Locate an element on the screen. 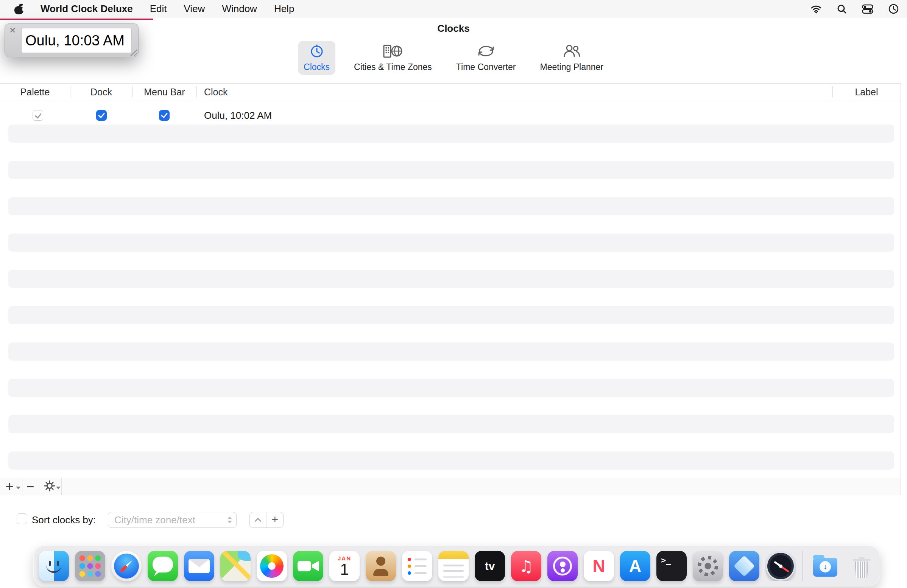 The height and width of the screenshot is (588, 907). dock-icon-news: N is located at coordinates (599, 566).